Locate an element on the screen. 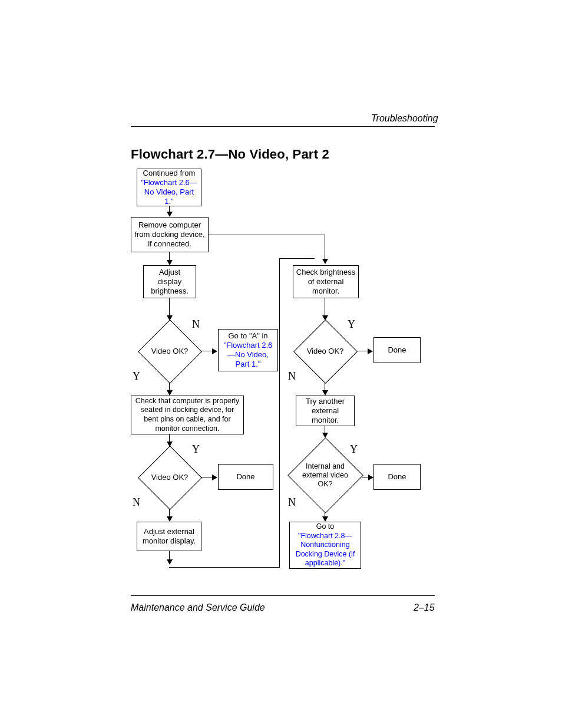 The height and width of the screenshot is (728, 562). section-header: Troubleshooting is located at coordinates (405, 118).